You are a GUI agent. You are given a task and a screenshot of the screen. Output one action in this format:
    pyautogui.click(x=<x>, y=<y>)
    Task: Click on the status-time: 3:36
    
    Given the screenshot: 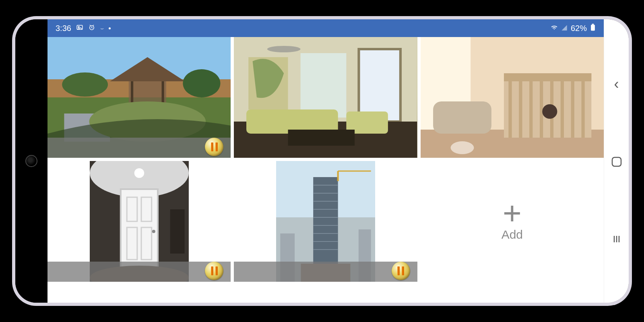 What is the action you would take?
    pyautogui.click(x=64, y=28)
    